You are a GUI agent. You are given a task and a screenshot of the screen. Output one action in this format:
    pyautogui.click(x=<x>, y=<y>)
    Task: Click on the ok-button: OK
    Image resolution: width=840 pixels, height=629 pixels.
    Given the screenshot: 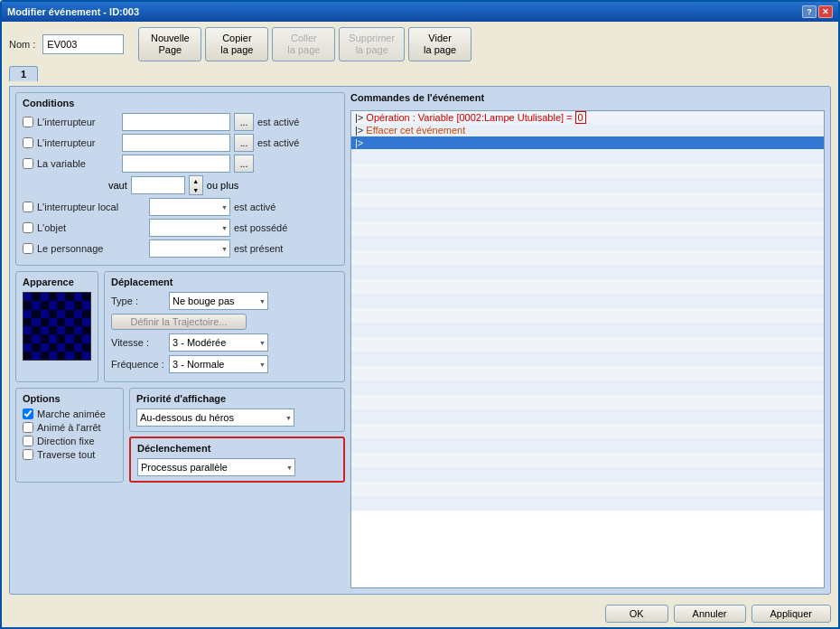 What is the action you would take?
    pyautogui.click(x=637, y=614)
    